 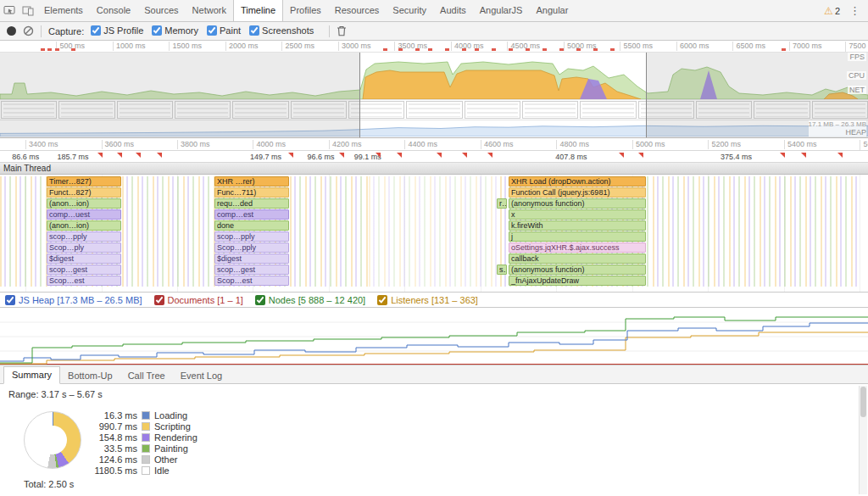 What do you see at coordinates (358, 10) in the screenshot?
I see `tab-resources: Resources` at bounding box center [358, 10].